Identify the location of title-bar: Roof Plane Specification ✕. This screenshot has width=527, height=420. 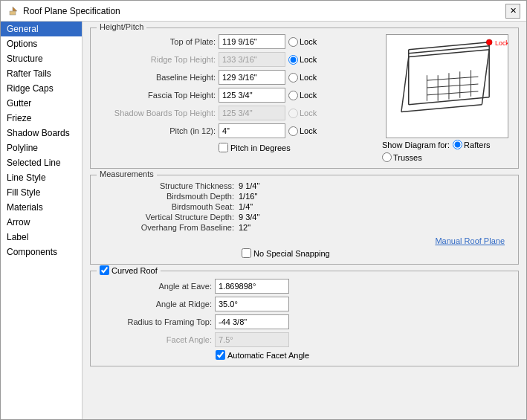
(263, 11).